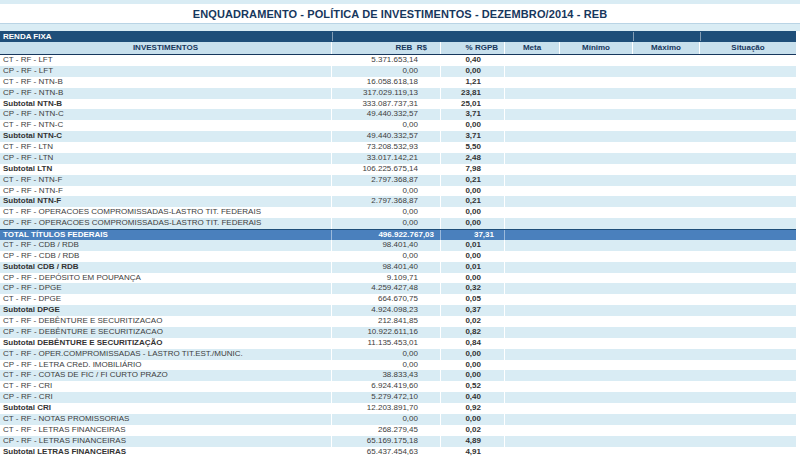 This screenshot has width=800, height=458. I want to click on rgpb-percent-value: 0,21, so click(473, 202).